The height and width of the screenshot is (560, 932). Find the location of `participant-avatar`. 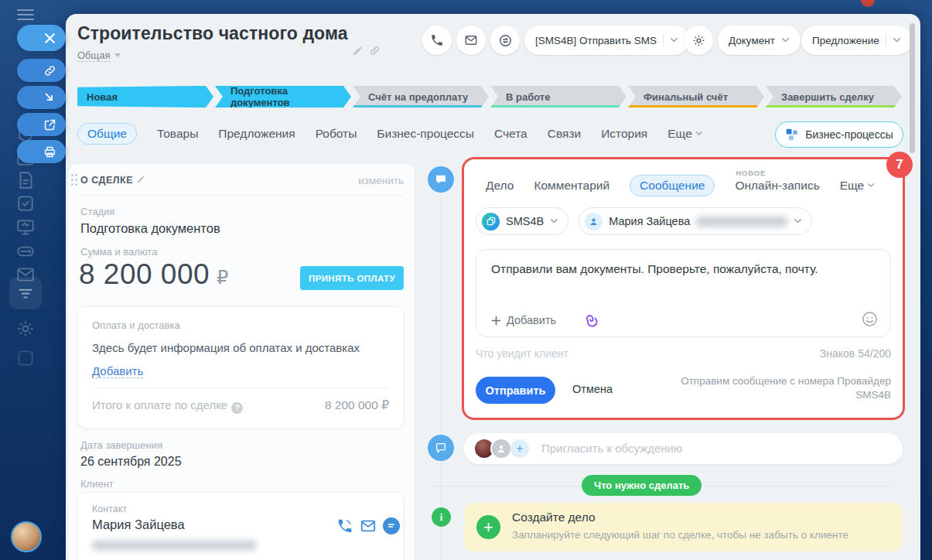

participant-avatar is located at coordinates (501, 449).